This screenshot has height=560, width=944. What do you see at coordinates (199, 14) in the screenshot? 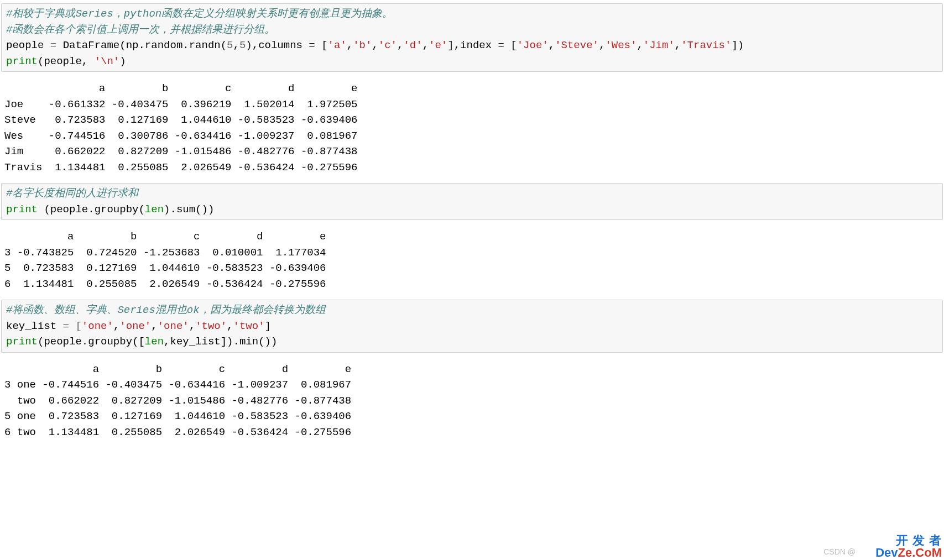
I see `comment-line: #相较于字典或Series，python函数在定义分组映射关系时更有创意且更为抽…` at bounding box center [199, 14].